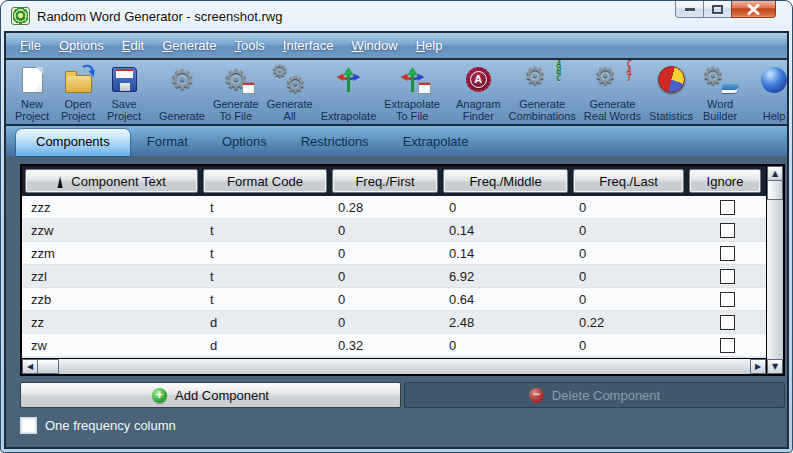 This screenshot has height=453, width=793. What do you see at coordinates (396, 46) in the screenshot?
I see `menu-bar: FileOptionsEditGenerateToolsInterfaceWin…` at bounding box center [396, 46].